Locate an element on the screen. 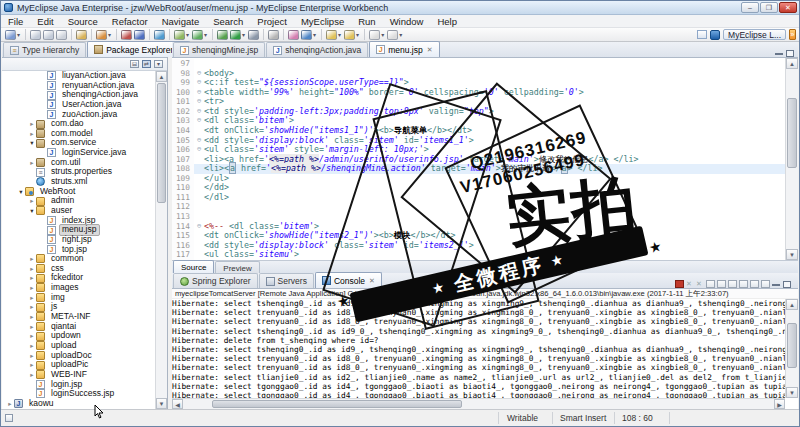  tree-item-common: ▸common is located at coordinates (78, 259).